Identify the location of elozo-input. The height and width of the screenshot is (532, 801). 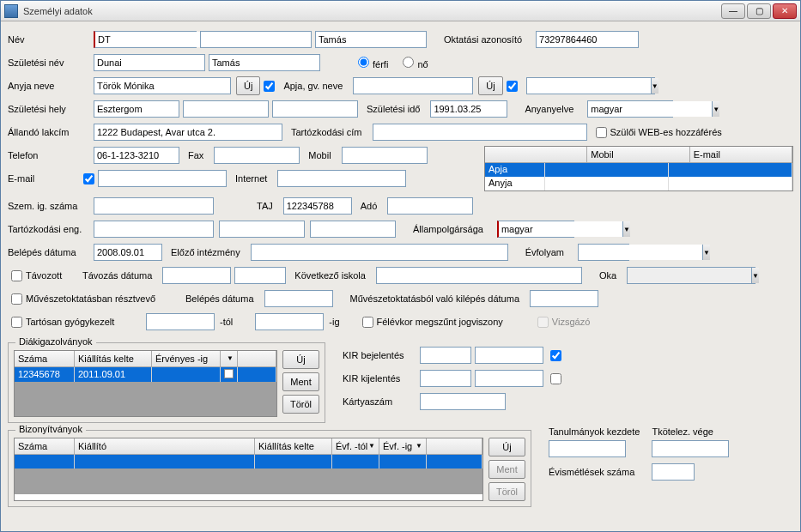
(379, 252).